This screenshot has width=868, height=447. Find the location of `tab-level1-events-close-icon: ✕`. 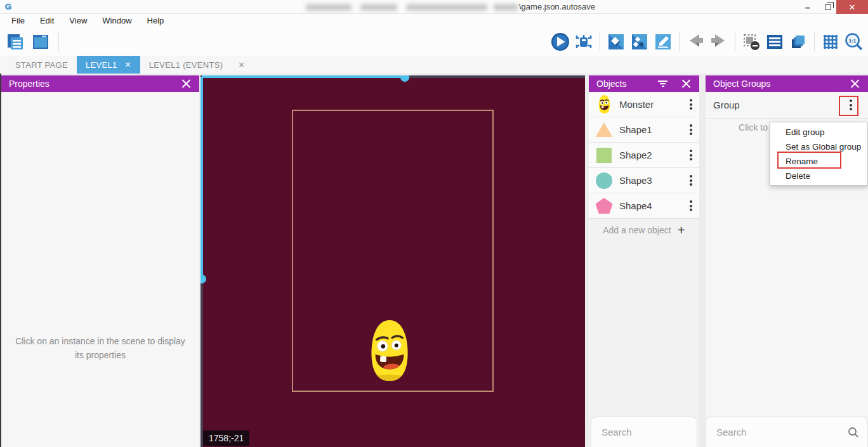

tab-level1-events-close-icon: ✕ is located at coordinates (241, 65).